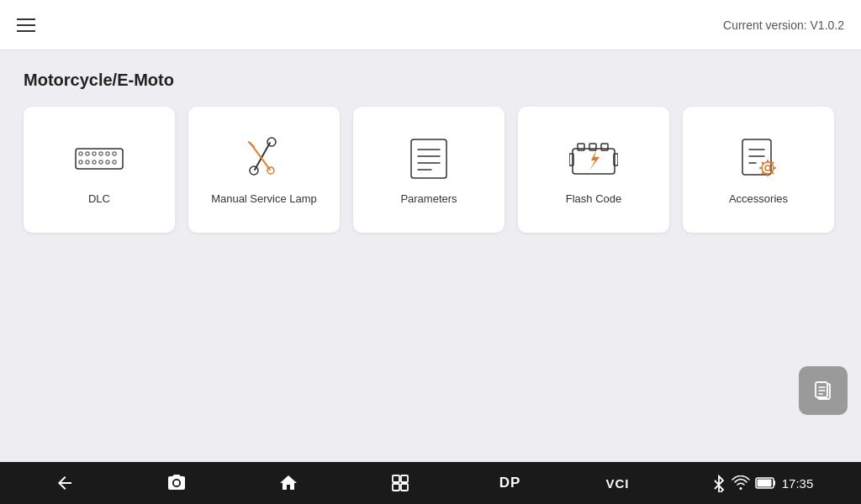 The image size is (861, 504). Describe the element at coordinates (288, 483) in the screenshot. I see `home-button` at that location.